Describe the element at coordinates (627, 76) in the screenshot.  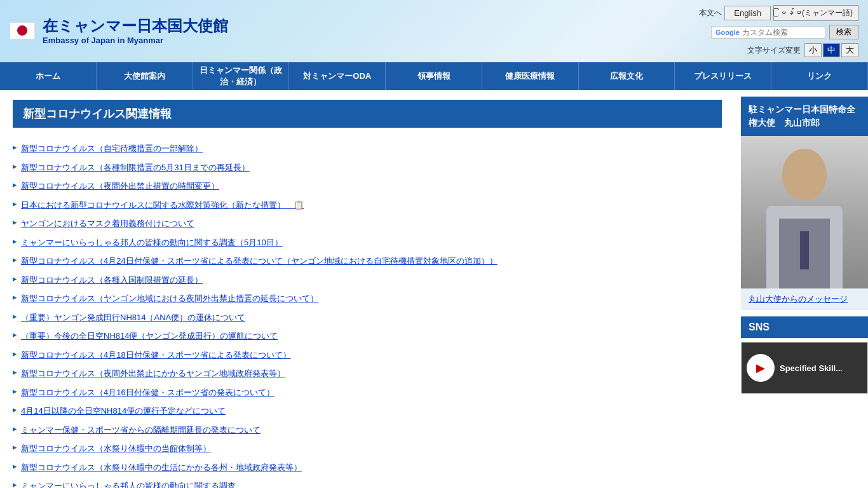
I see `nav-item: 広報文化` at that location.